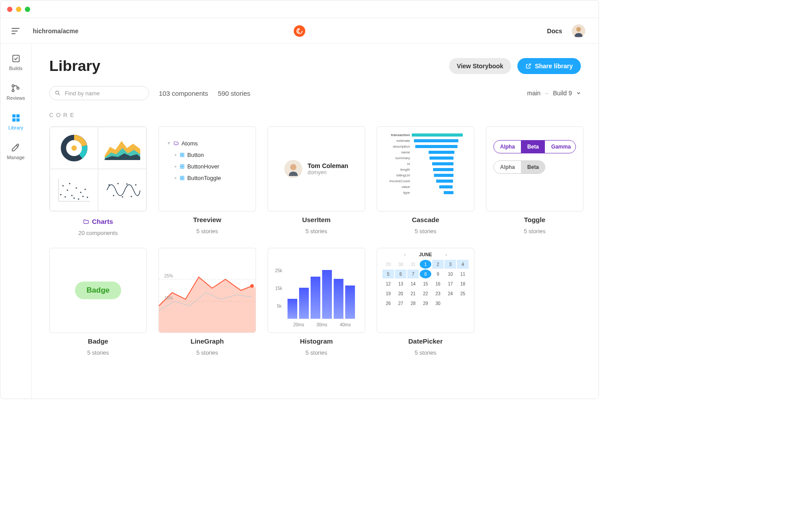 The height and width of the screenshot is (532, 800). What do you see at coordinates (463, 293) in the screenshot?
I see `datepicker-cell: 25` at bounding box center [463, 293].